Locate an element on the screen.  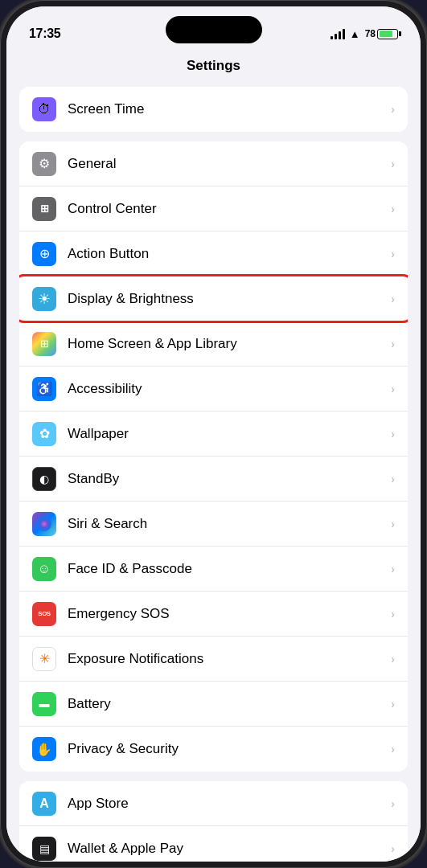
control-center-chevron: › is located at coordinates (392, 209).